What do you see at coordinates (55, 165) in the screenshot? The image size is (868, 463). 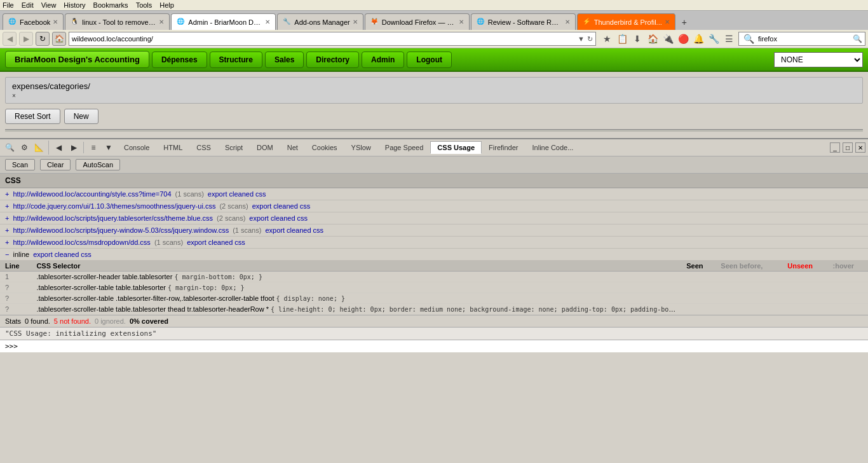 I see `clear-button: Clear` at bounding box center [55, 165].